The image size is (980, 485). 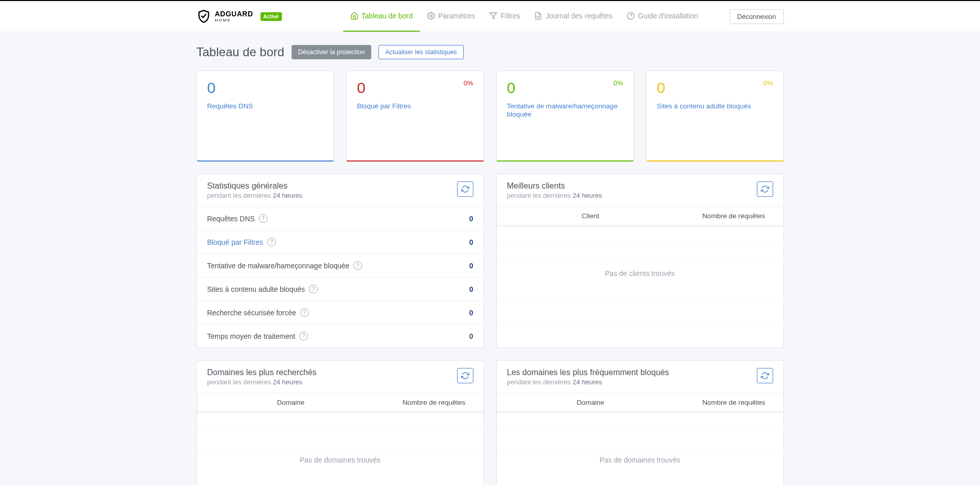 What do you see at coordinates (555, 186) in the screenshot?
I see `panel-title: Meilleurs clients` at bounding box center [555, 186].